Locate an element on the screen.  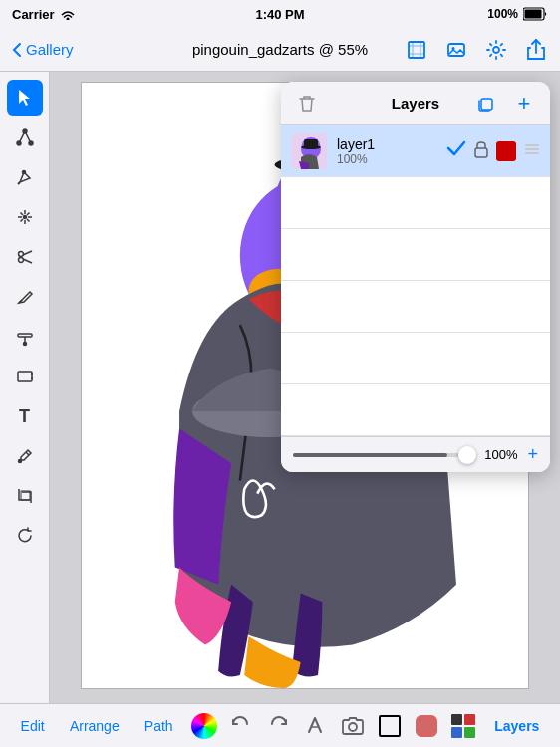
scissors-tool is located at coordinates (25, 257).